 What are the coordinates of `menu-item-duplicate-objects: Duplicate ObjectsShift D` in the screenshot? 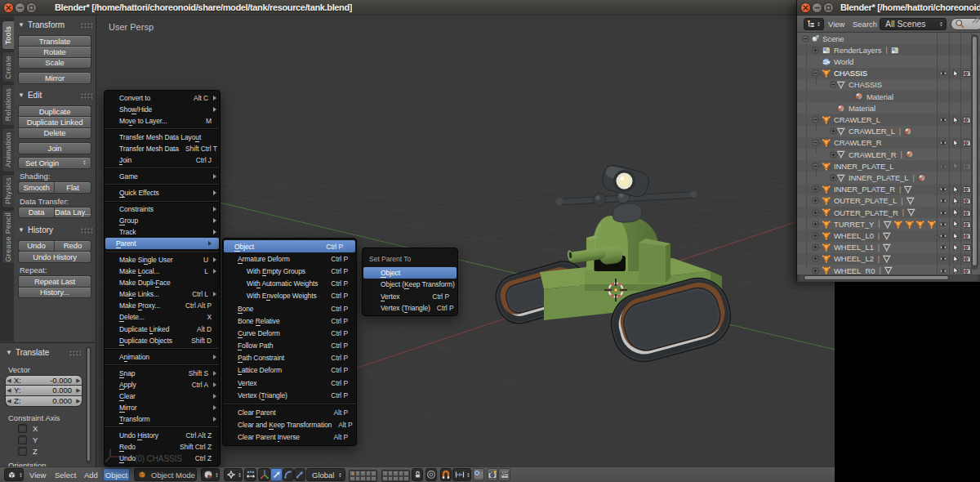 It's located at (162, 341).